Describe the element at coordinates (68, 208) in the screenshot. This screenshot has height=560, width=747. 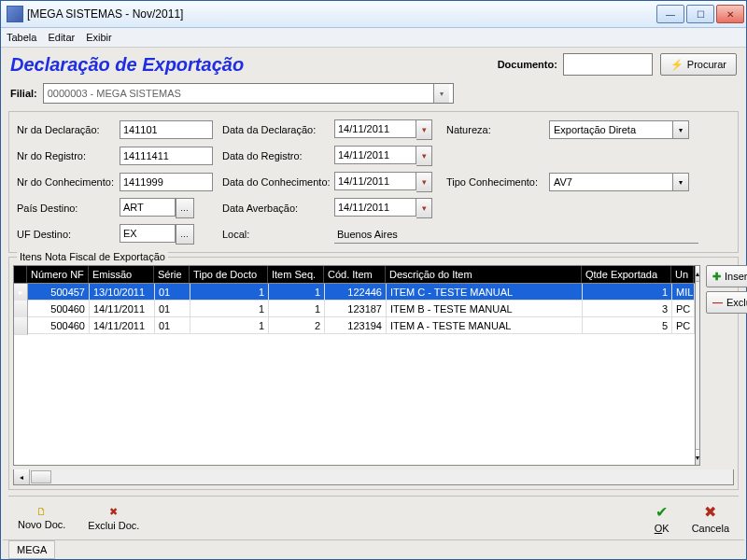
I see `pais-destino-label: País Destino:` at that location.